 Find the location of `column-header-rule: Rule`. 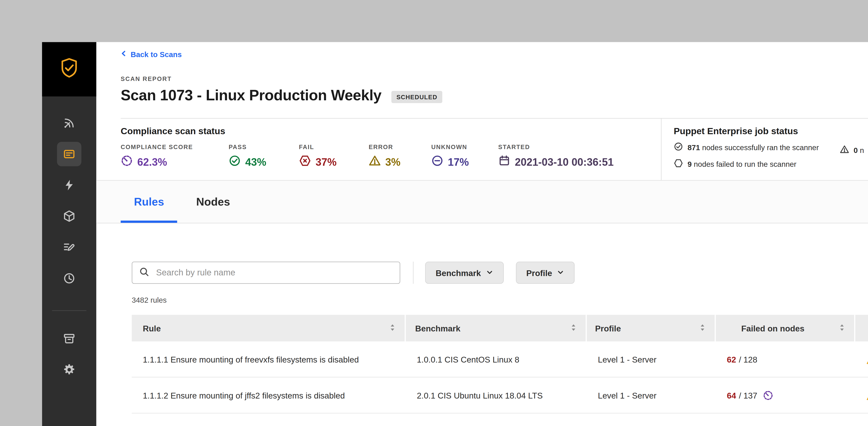

column-header-rule: Rule is located at coordinates (269, 328).